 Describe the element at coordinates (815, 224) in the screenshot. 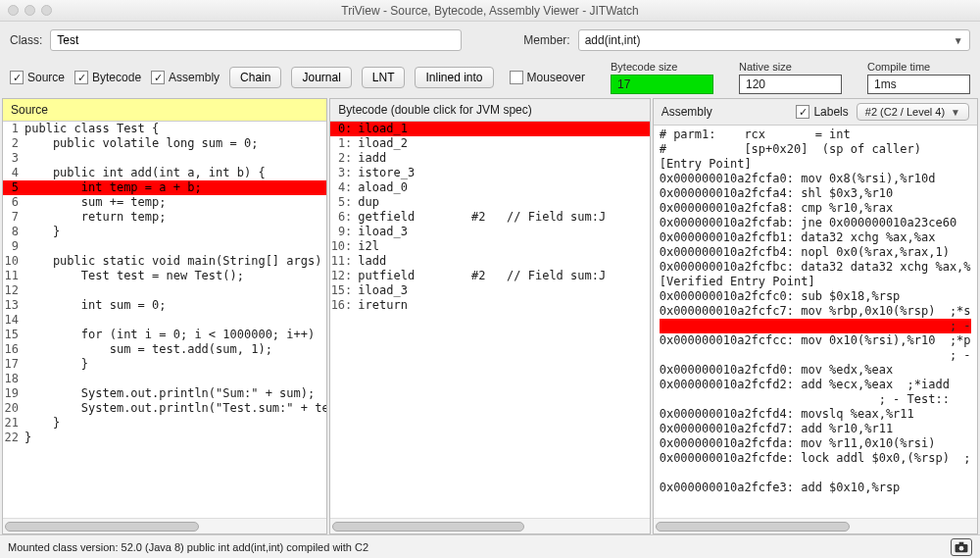

I see `assembly-line: 0x000000010a2fcfab: jne 0x000000010a23ce…` at that location.